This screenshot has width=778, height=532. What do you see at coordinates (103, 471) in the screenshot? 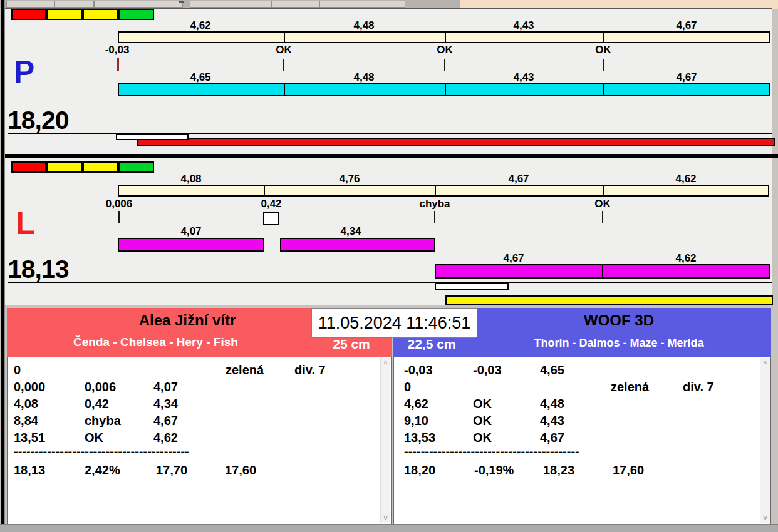
I see `total-cell: 2,42%` at bounding box center [103, 471].